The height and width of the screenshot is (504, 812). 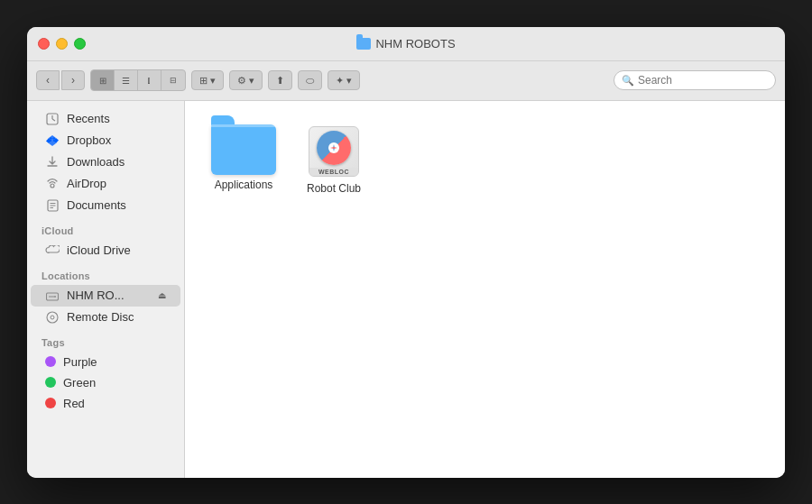 What do you see at coordinates (61, 43) in the screenshot?
I see `traffic-lights` at bounding box center [61, 43].